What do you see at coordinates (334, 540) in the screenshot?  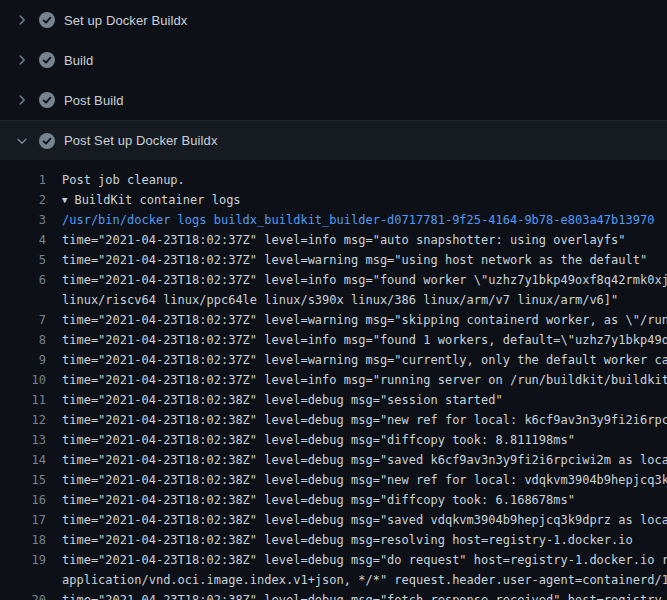 I see `log-line: 18 time="2021-04-23T18:02:38Z" level=deb…` at bounding box center [334, 540].